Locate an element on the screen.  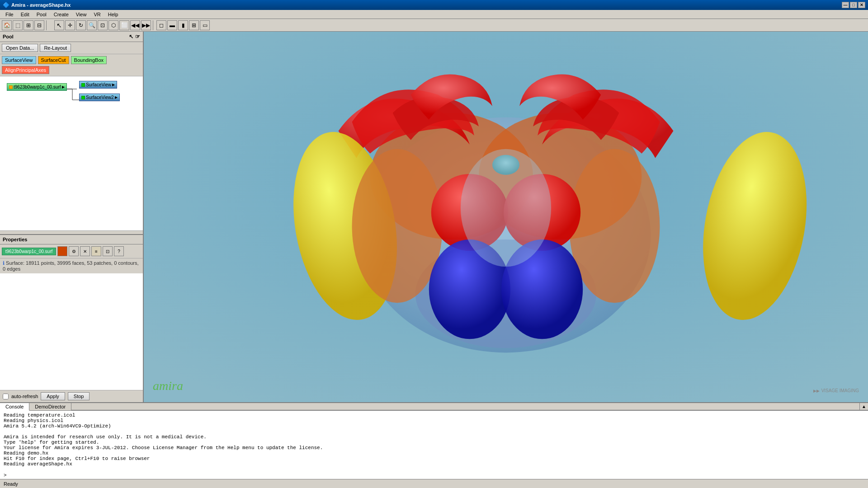
node-sv1-port is located at coordinates (83, 85).